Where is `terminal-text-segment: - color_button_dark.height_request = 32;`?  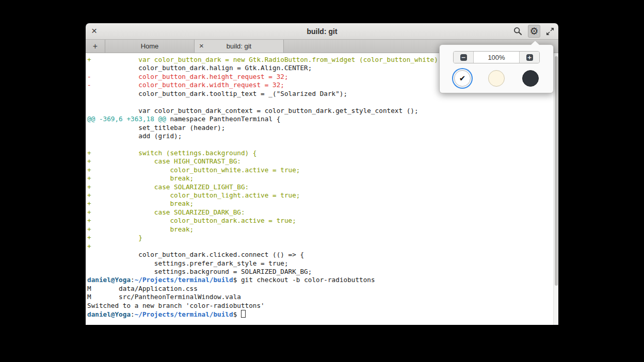 terminal-text-segment: - color_button_dark.height_request = 32; is located at coordinates (188, 76).